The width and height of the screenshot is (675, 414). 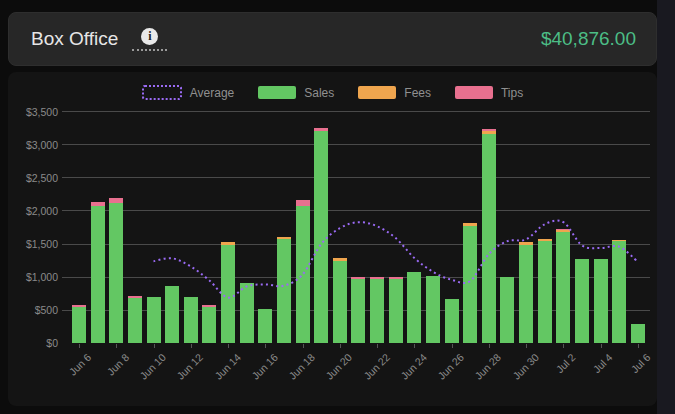 I want to click on x-axis-label: Jun 8, so click(x=118, y=364).